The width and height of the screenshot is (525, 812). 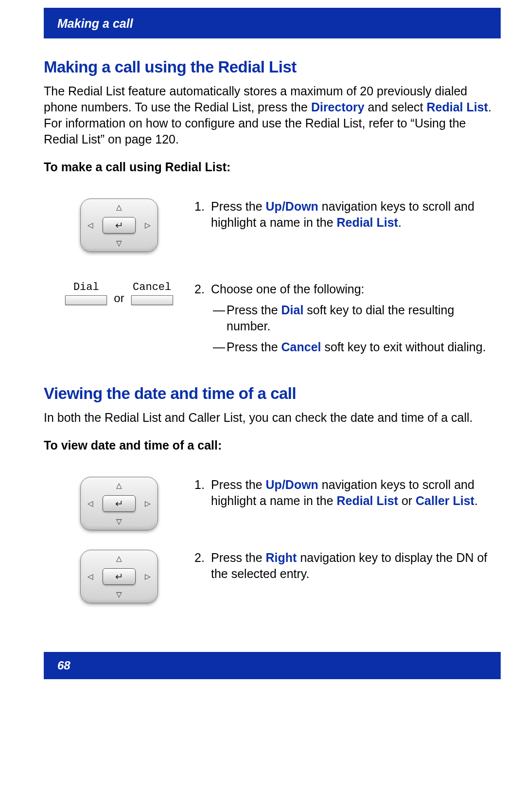 What do you see at coordinates (119, 293) in the screenshot?
I see `softkeys-group: Dial or Cancel` at bounding box center [119, 293].